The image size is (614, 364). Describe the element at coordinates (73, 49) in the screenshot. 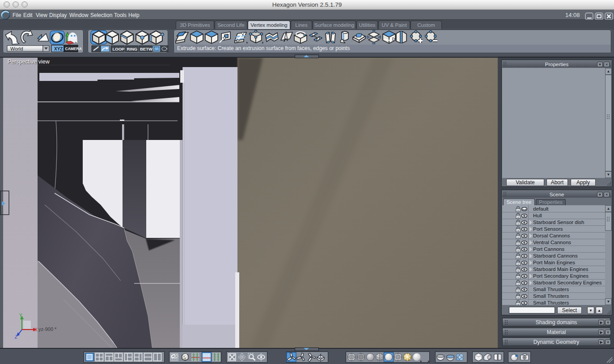

I see `svg-text: CAMERA` at that location.